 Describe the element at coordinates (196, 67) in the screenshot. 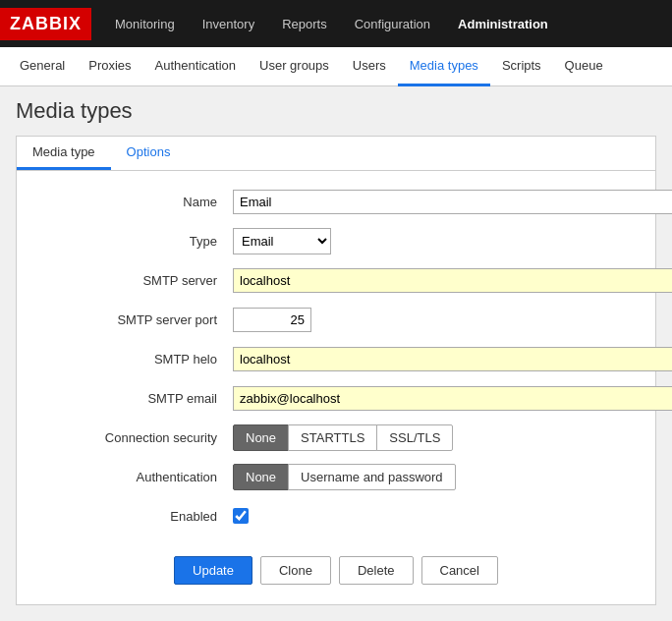

I see `subnav-authentication: Authentication` at that location.